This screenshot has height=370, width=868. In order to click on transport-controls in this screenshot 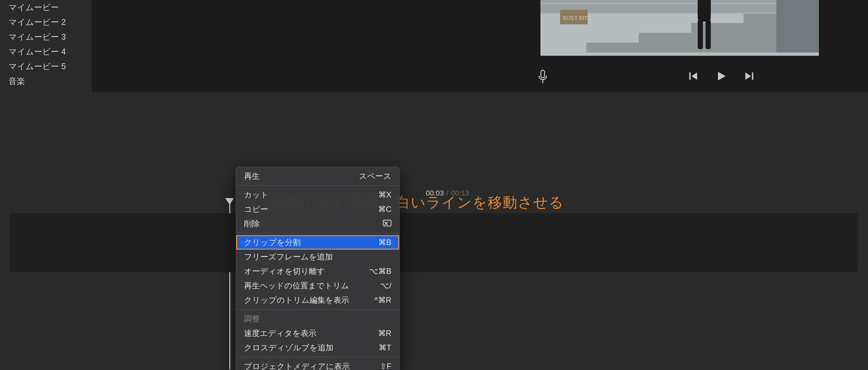, I will do `click(721, 77)`.